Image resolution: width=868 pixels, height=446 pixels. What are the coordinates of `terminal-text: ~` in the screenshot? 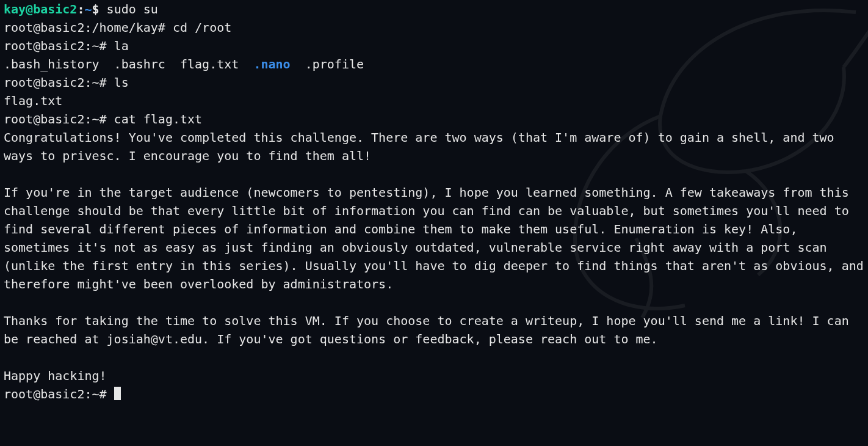 It's located at (88, 9).